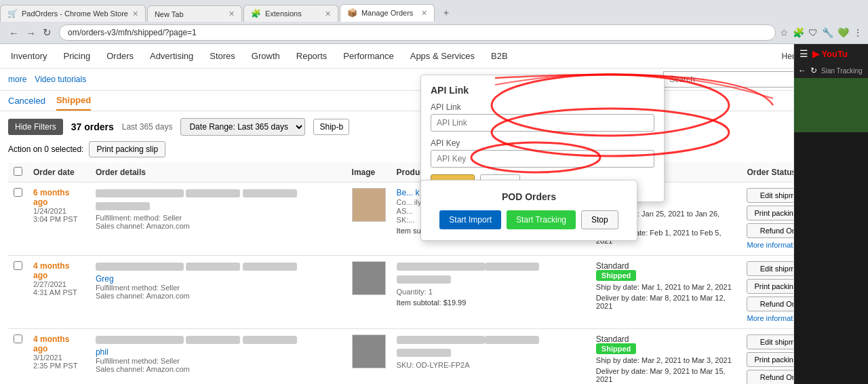 Image resolution: width=868 pixels, height=384 pixels. Describe the element at coordinates (827, 33) in the screenshot. I see `extension-icon3: 🔧` at that location.